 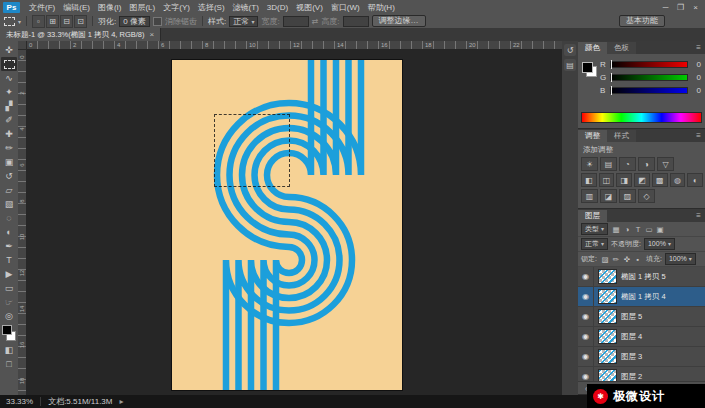 I want to click on menu-item-10: 窗口(W), so click(x=346, y=8).